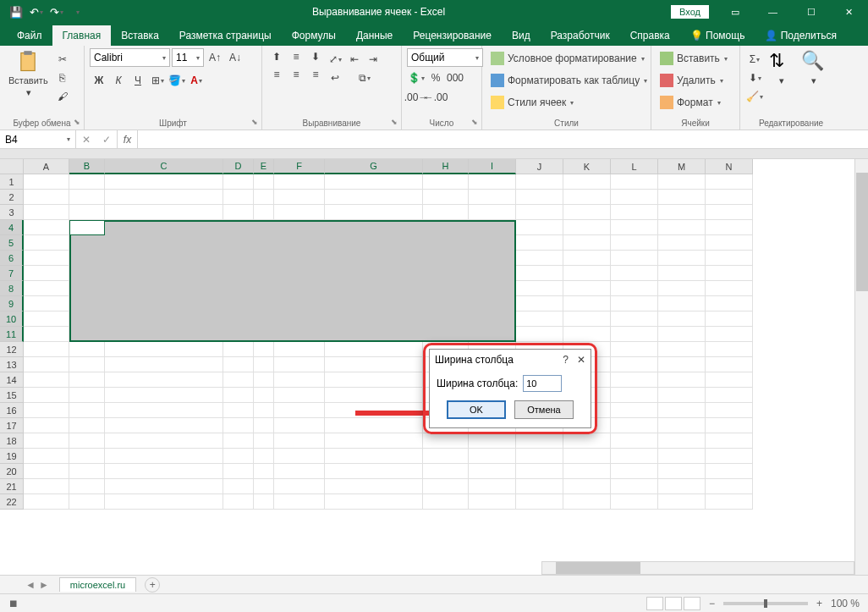 The width and height of the screenshot is (868, 612). Describe the element at coordinates (12, 380) in the screenshot. I see `row-header: 14` at that location.